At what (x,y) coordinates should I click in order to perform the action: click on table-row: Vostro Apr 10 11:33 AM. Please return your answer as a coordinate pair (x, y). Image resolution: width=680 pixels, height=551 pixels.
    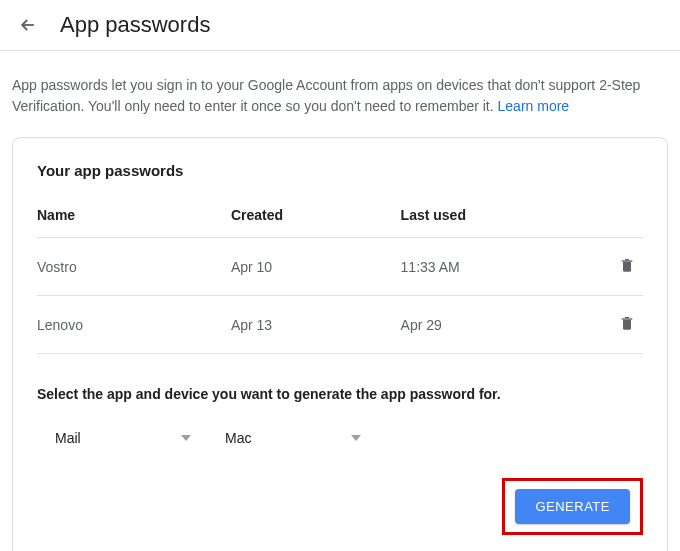
    Looking at the image, I should click on (340, 267).